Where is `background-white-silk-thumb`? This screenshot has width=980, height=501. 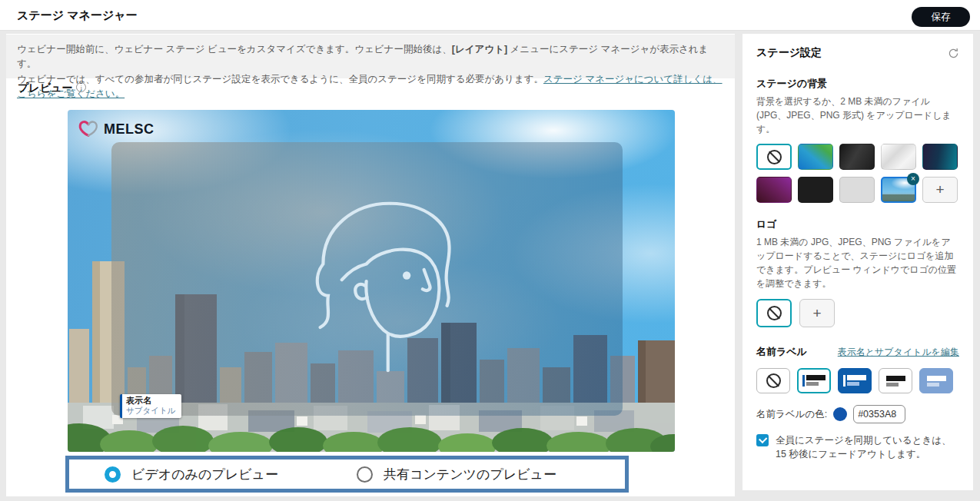
background-white-silk-thumb is located at coordinates (899, 157).